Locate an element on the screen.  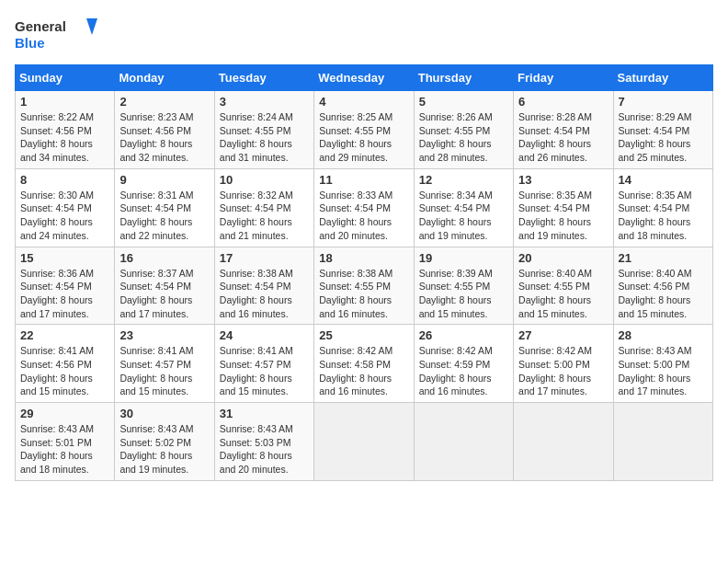
calendar-cell: 12 Sunrise: 8:34 AMSunset: 4:54 PMDaylig… is located at coordinates (463, 208).